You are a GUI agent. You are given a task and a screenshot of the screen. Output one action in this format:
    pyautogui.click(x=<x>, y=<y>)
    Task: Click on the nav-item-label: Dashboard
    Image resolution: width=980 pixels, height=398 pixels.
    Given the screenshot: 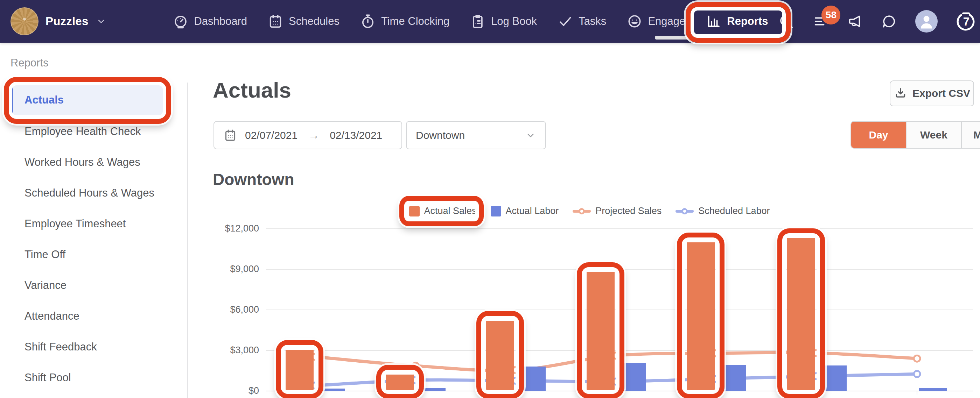 What is the action you would take?
    pyautogui.click(x=221, y=21)
    